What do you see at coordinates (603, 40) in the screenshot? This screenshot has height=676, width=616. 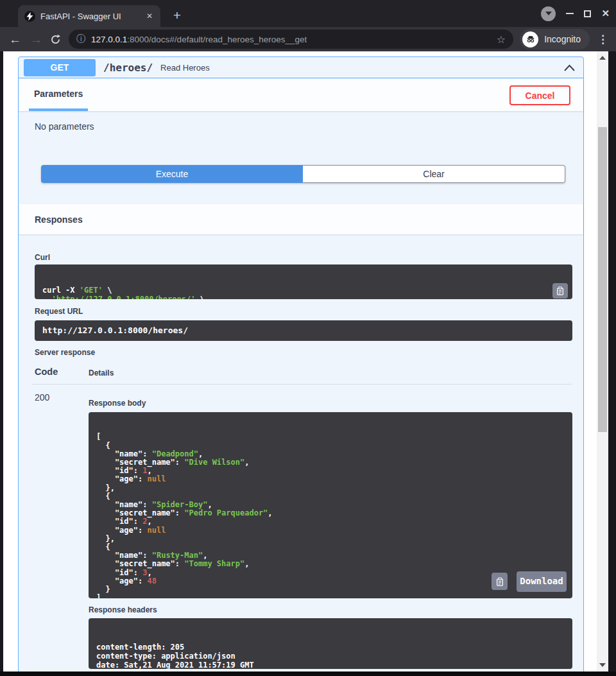 I see `browser-menu-icon: ⋮` at bounding box center [603, 40].